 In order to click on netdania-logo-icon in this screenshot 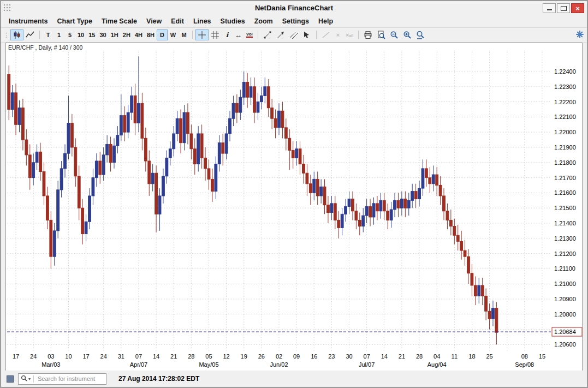, I will do `click(580, 35)`.